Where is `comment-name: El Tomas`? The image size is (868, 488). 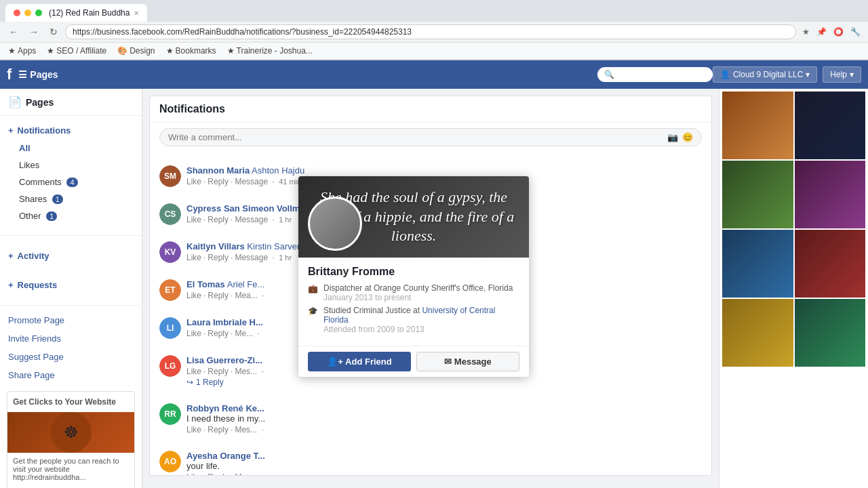 comment-name: El Tomas is located at coordinates (206, 285).